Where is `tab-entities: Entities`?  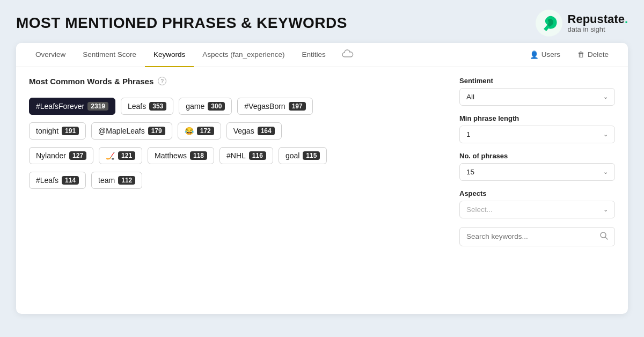 tab-entities: Entities is located at coordinates (313, 55).